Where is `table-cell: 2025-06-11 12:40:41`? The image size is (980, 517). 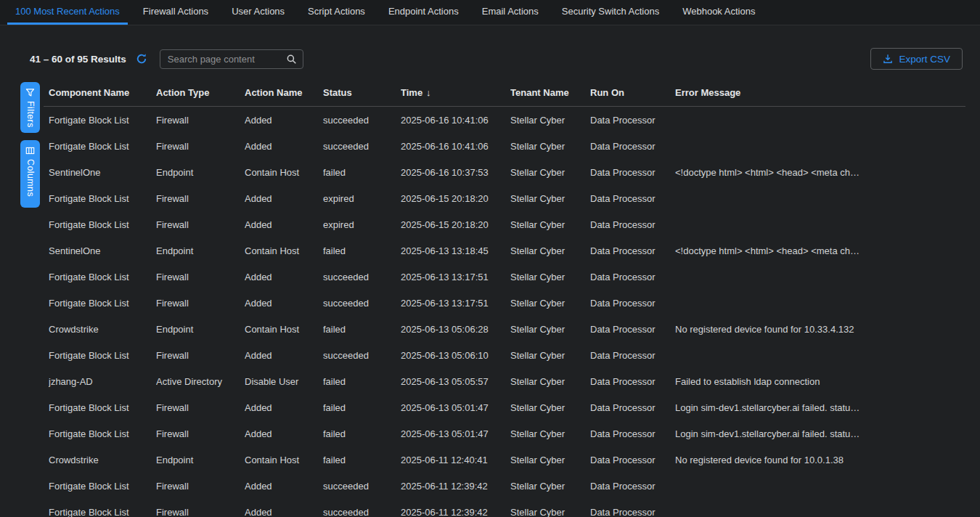 table-cell: 2025-06-11 12:40:41 is located at coordinates (456, 460).